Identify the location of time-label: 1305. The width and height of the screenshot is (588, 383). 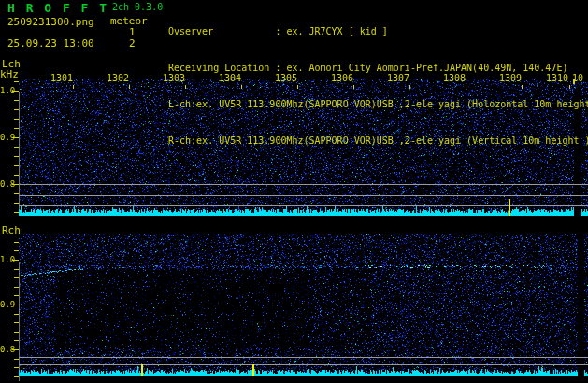
(286, 78).